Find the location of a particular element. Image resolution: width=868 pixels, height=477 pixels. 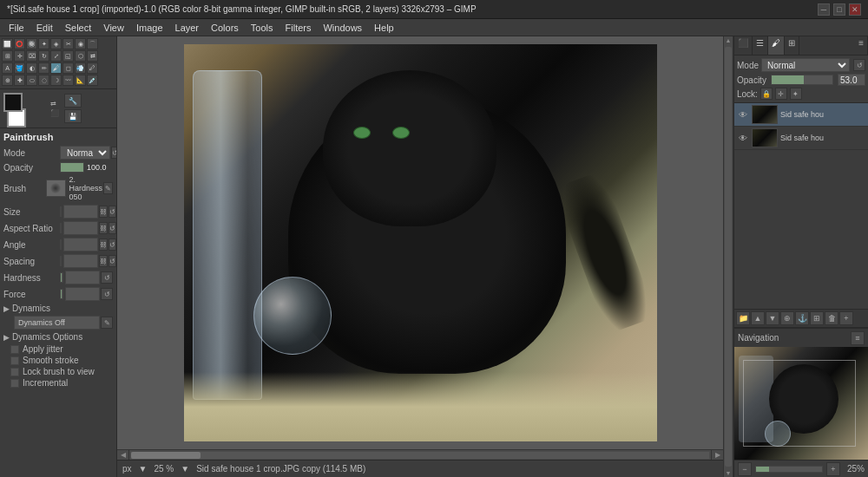

spacing-input: 10.0 is located at coordinates (81, 261).